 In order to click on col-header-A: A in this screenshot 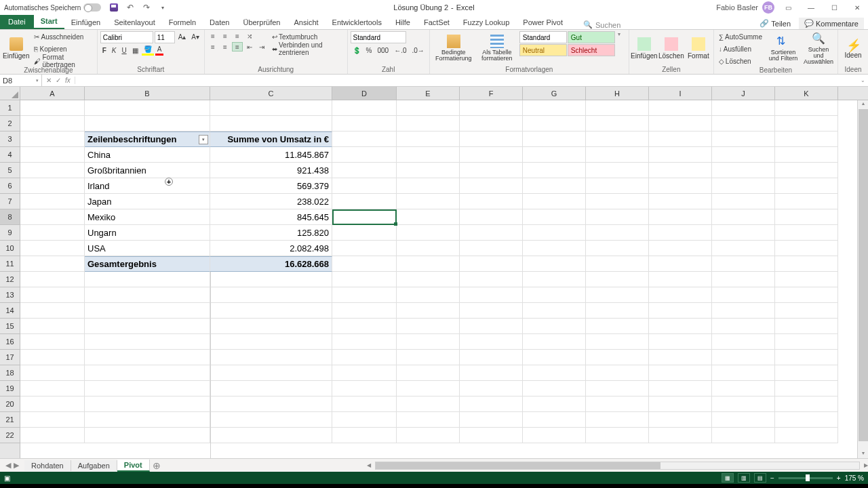, I will do `click(53, 94)`.